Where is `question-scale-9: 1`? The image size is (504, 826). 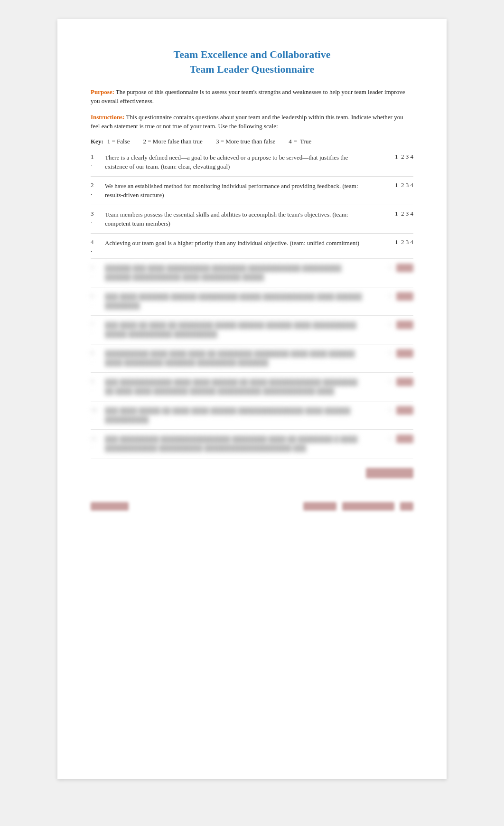 question-scale-9: 1 is located at coordinates (392, 387).